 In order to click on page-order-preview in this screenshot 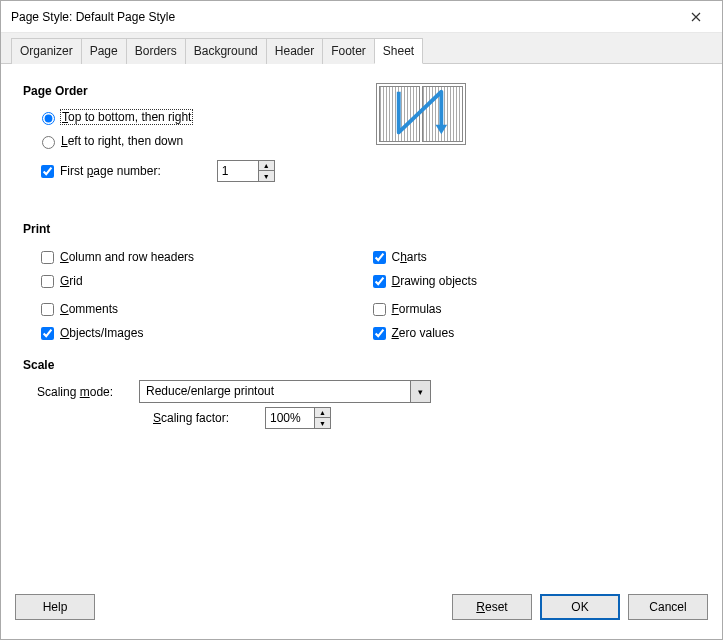, I will do `click(421, 114)`.